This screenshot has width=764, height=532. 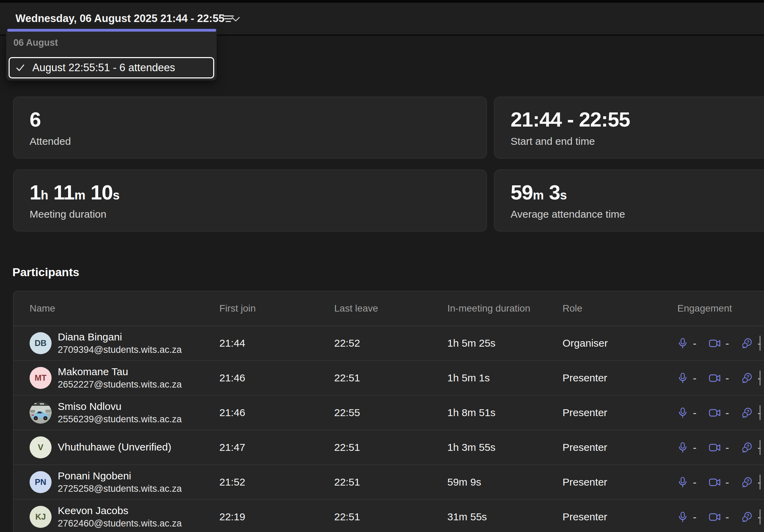 I want to click on filter-icon, so click(x=228, y=19).